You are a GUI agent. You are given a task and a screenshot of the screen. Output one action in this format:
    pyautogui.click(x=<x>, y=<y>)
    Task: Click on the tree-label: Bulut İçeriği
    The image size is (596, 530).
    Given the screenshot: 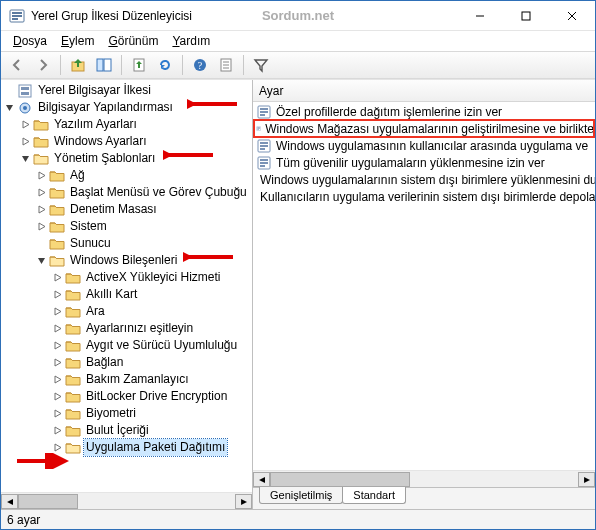 What is the action you would take?
    pyautogui.click(x=118, y=430)
    